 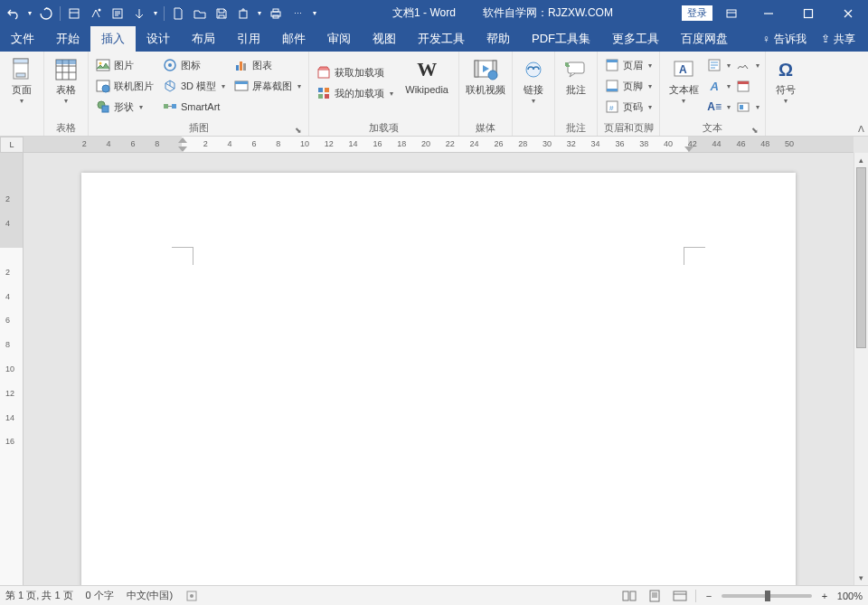 I want to click on tab-help: 帮助, so click(x=498, y=39).